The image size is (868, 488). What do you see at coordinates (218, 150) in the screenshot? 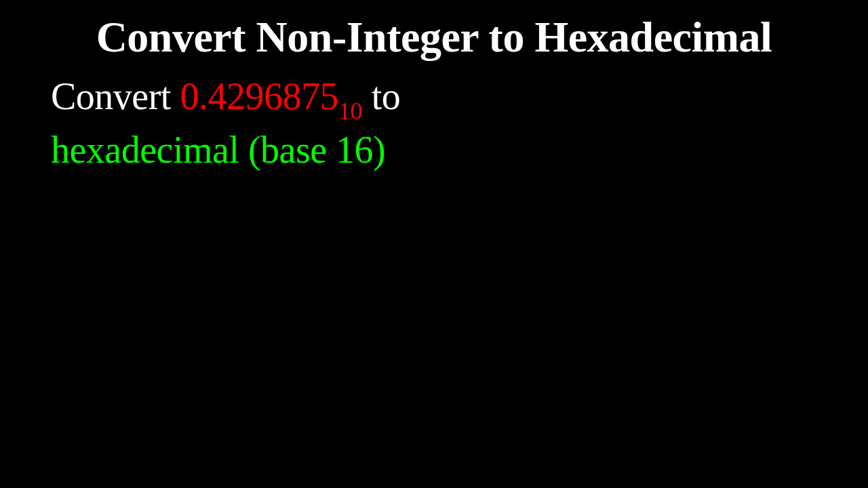
I see `target-base: hexadecimal (base 16)` at bounding box center [218, 150].